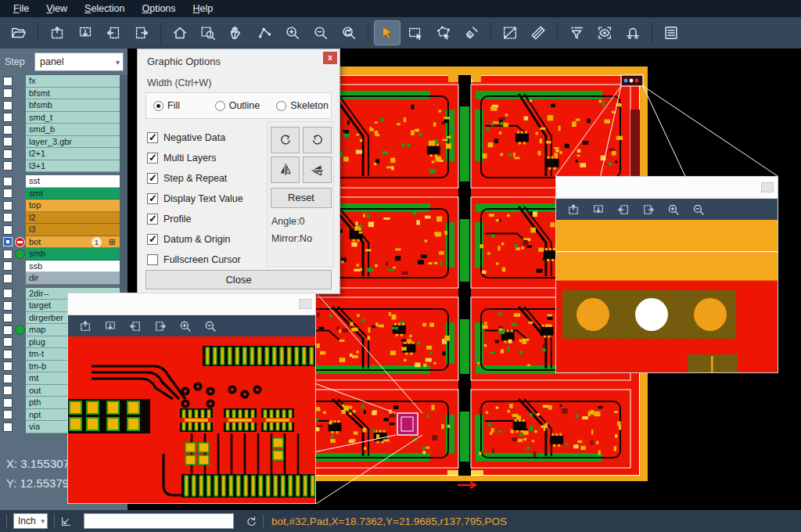  I want to click on layer-name-cell: ssb, so click(73, 267).